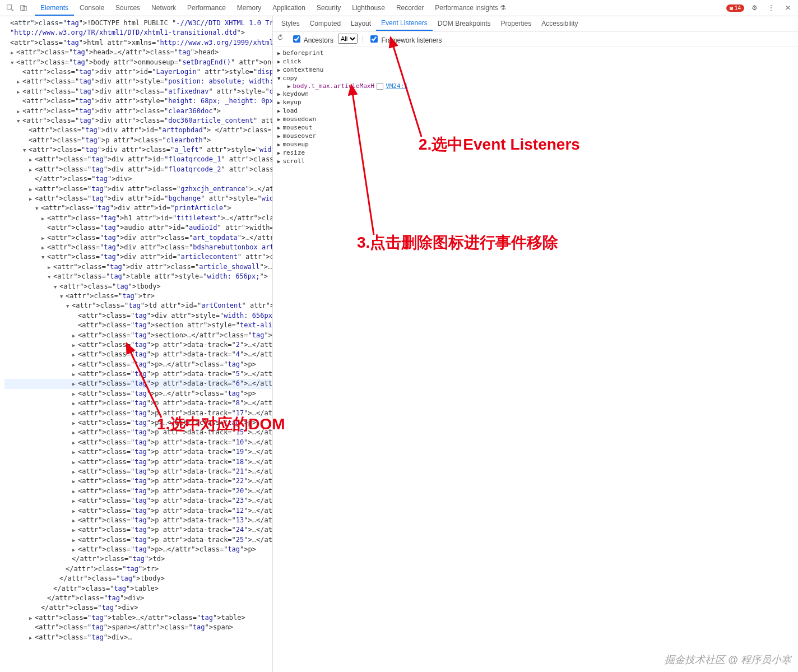  Describe the element at coordinates (92, 8) in the screenshot. I see `tab-console: Console` at that location.